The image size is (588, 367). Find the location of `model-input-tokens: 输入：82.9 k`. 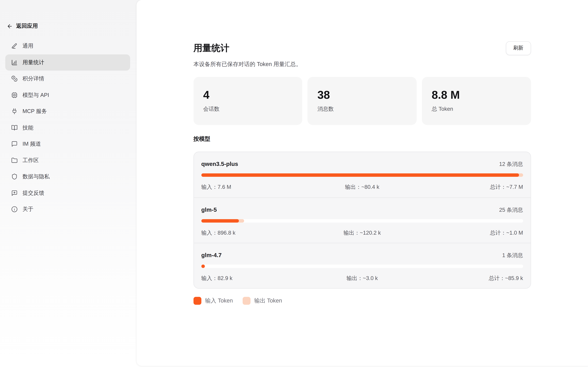

model-input-tokens: 输入：82.9 k is located at coordinates (255, 278).